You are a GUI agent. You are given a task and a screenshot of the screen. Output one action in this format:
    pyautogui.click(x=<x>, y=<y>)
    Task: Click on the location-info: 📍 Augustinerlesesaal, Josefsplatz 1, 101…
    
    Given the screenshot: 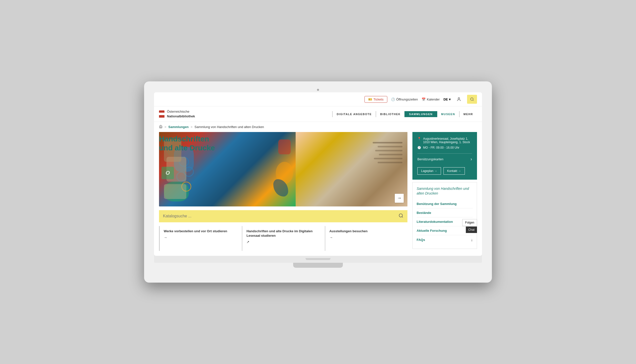 What is the action you would take?
    pyautogui.click(x=445, y=140)
    